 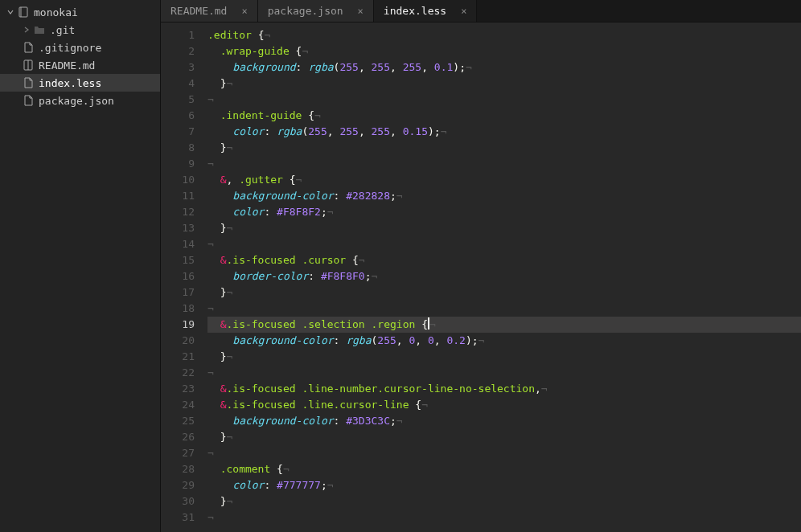 I want to click on line-number: 8, so click(x=178, y=148).